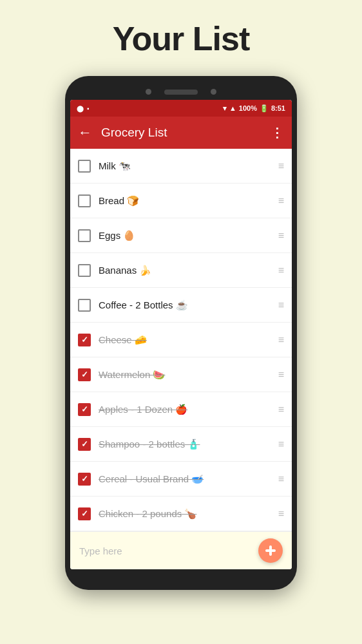 The image size is (362, 644). What do you see at coordinates (181, 305) in the screenshot?
I see `list-item: Coffee - 2 Bottles ☕≡` at bounding box center [181, 305].